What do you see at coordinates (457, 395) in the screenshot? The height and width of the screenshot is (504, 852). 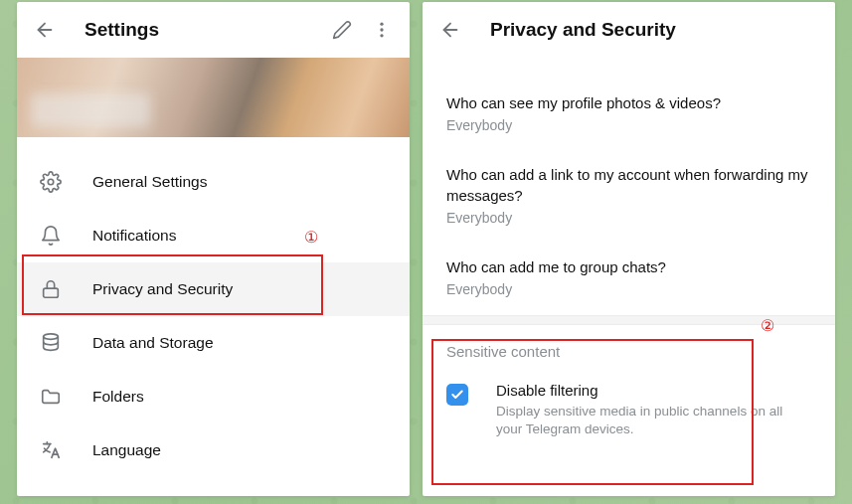 I see `disable-filtering-checkbox` at bounding box center [457, 395].